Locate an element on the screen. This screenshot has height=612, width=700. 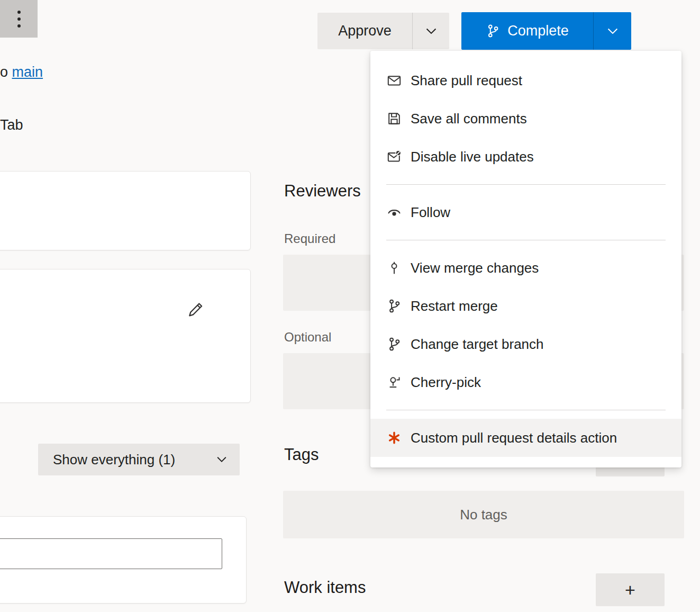
required-label: Required is located at coordinates (310, 239).